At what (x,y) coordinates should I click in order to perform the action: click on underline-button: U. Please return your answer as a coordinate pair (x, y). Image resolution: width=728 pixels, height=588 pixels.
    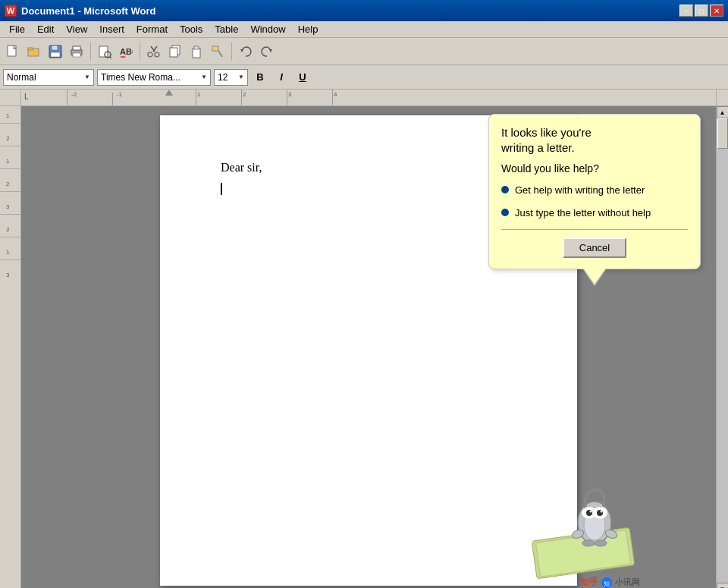
    Looking at the image, I should click on (303, 77).